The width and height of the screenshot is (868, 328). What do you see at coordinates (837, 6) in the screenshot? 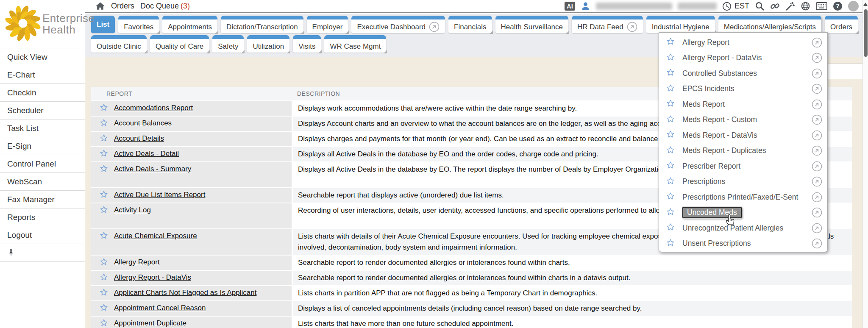
I see `help-icon: ?` at bounding box center [837, 6].